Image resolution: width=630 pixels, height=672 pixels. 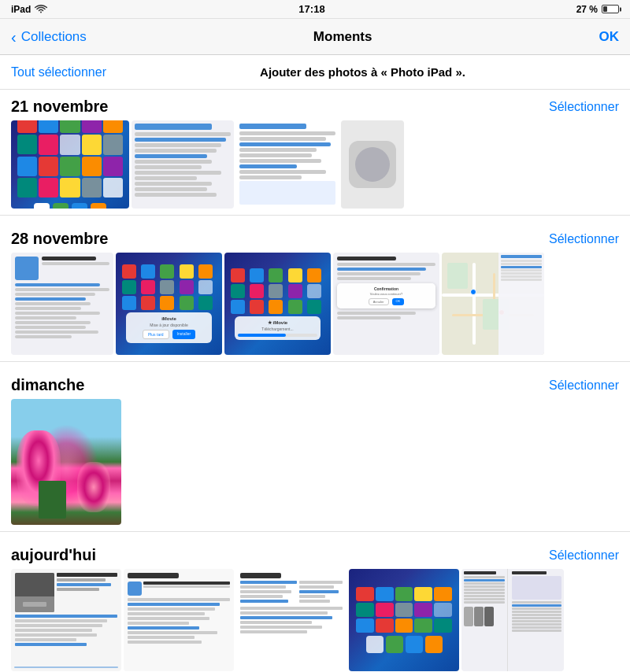 What do you see at coordinates (315, 105) in the screenshot?
I see `moment-header-21-novembre: 21 novembre Sélectionner` at bounding box center [315, 105].